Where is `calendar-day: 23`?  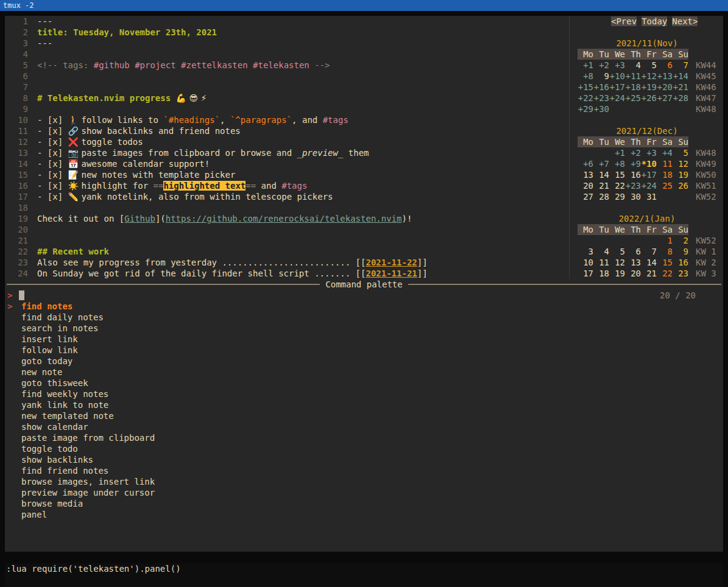 calendar-day: 23 is located at coordinates (680, 273).